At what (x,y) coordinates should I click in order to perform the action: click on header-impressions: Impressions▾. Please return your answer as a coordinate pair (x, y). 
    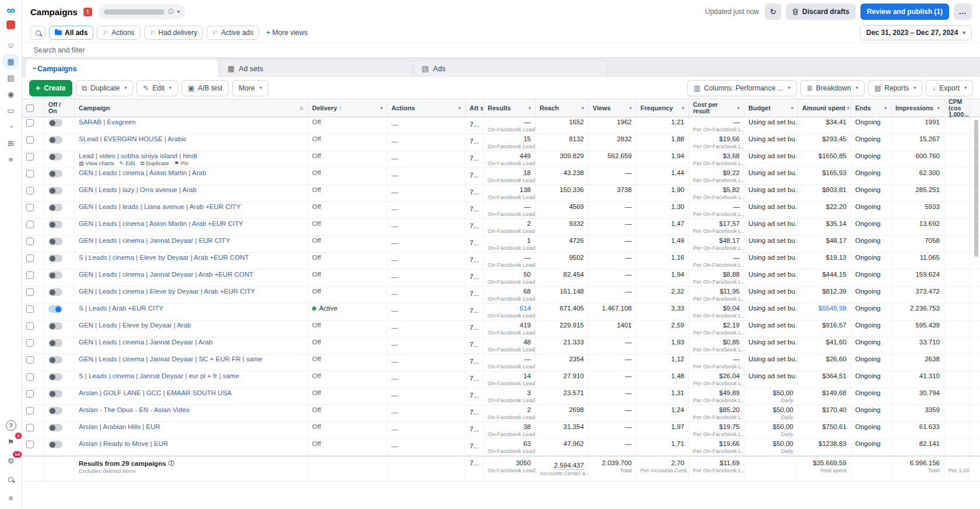
    Looking at the image, I should click on (918, 108).